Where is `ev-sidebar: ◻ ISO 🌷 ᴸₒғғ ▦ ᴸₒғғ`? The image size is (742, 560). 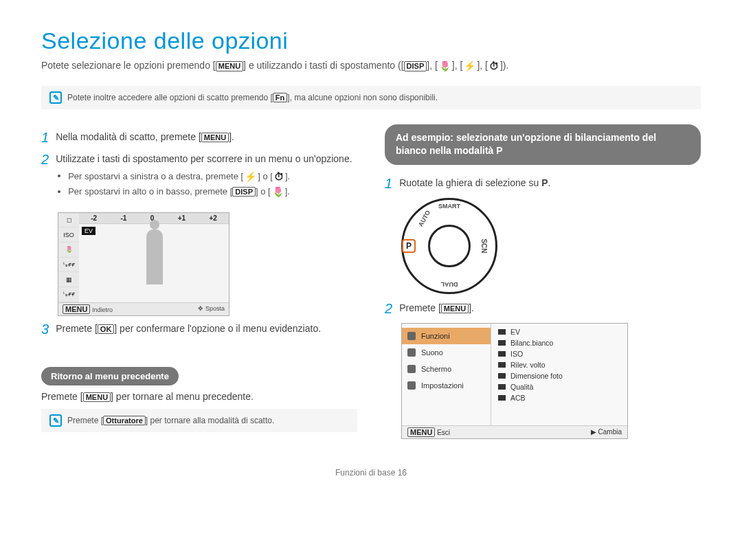 ev-sidebar: ◻ ISO 🌷 ᴸₒғғ ▦ ᴸₒғғ is located at coordinates (69, 258).